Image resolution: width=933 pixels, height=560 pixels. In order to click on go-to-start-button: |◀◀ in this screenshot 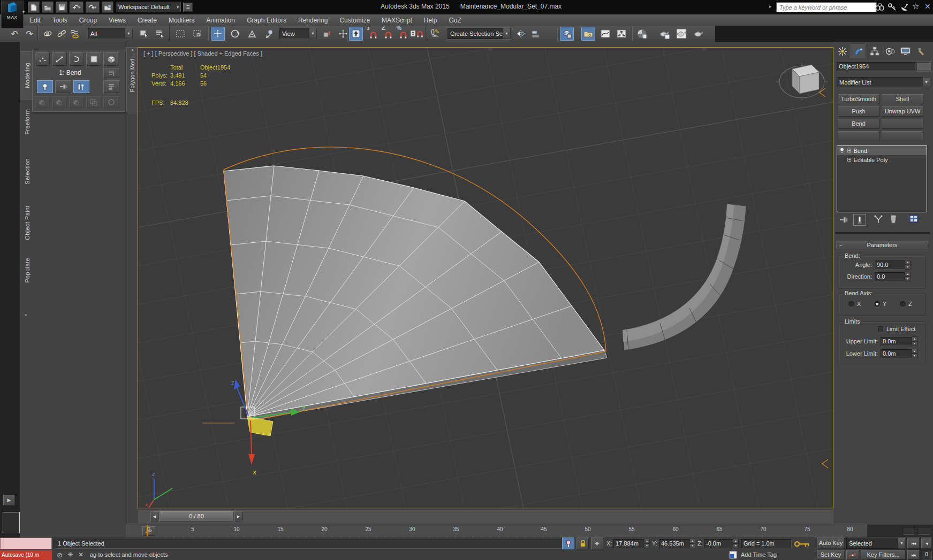, I will do `click(913, 543)`.